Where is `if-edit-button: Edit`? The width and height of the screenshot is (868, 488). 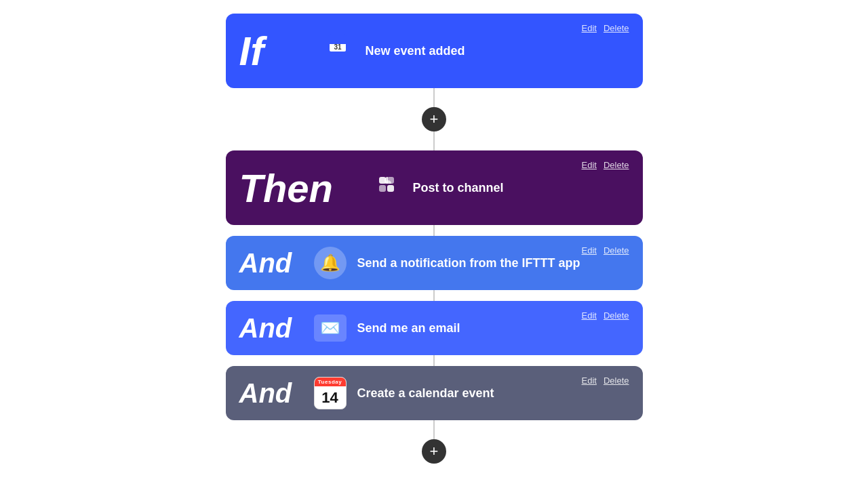
if-edit-button: Edit is located at coordinates (589, 28).